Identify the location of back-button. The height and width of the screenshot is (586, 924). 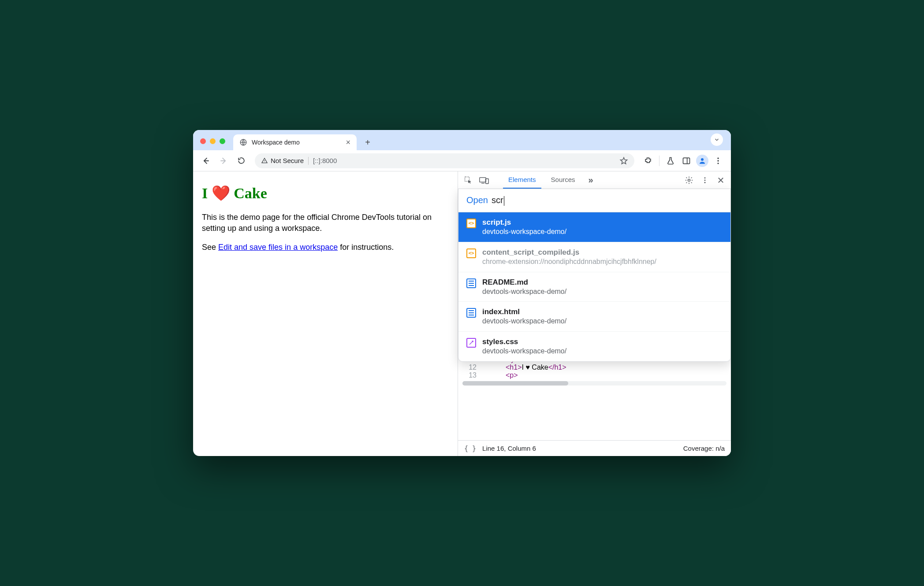
(206, 161).